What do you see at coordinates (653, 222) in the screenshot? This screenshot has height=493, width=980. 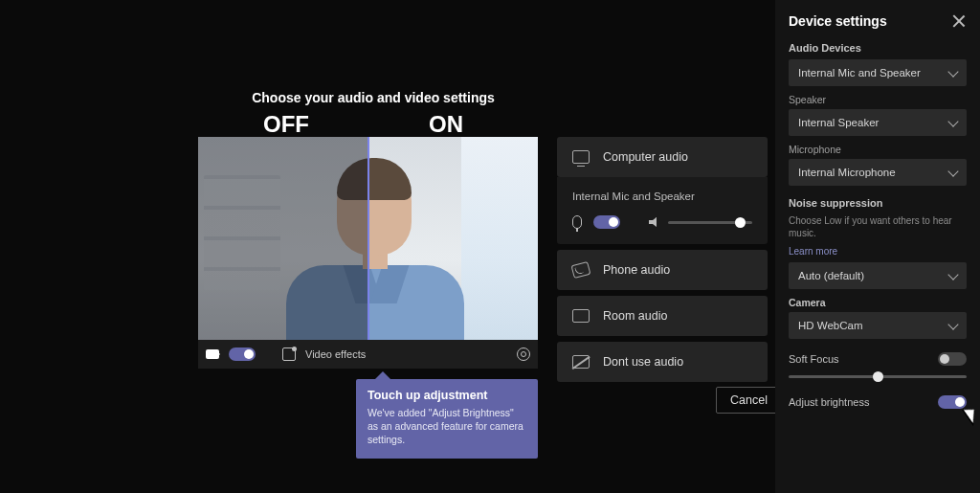 I see `speaker-icon` at bounding box center [653, 222].